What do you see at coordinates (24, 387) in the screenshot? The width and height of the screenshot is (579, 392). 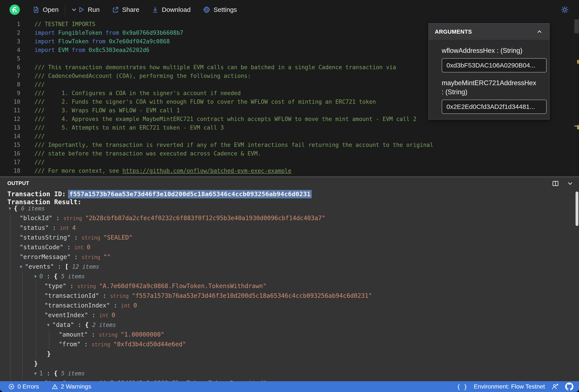 I see `errors-status: 0 Errors` at bounding box center [24, 387].